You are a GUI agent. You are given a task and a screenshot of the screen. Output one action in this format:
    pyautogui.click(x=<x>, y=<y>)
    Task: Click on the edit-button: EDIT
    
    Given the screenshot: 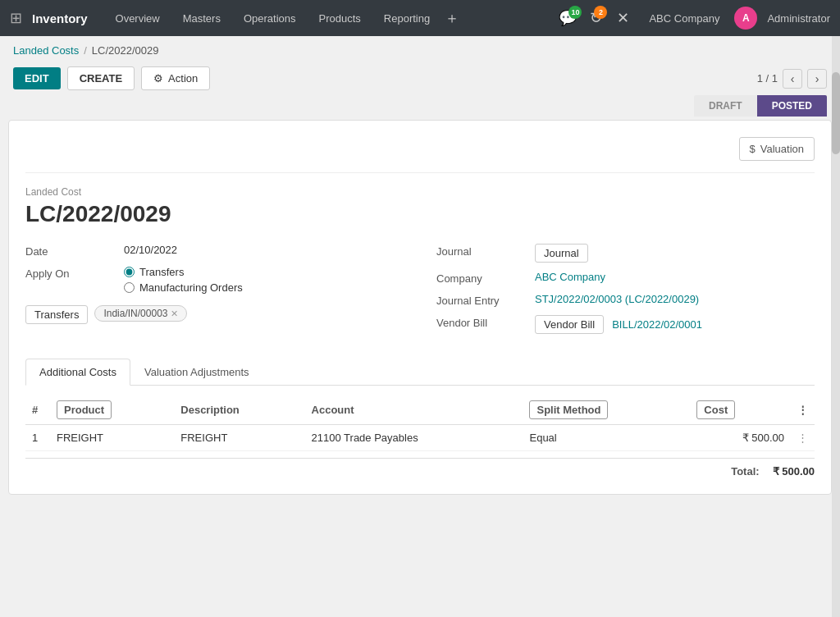 What is the action you would take?
    pyautogui.click(x=37, y=79)
    